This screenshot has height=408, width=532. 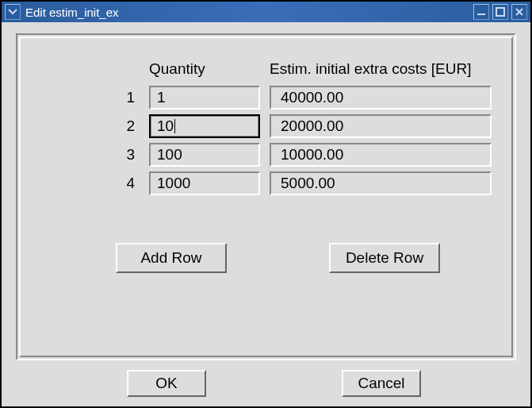 What do you see at coordinates (165, 126) in the screenshot?
I see `quantity-value: 10` at bounding box center [165, 126].